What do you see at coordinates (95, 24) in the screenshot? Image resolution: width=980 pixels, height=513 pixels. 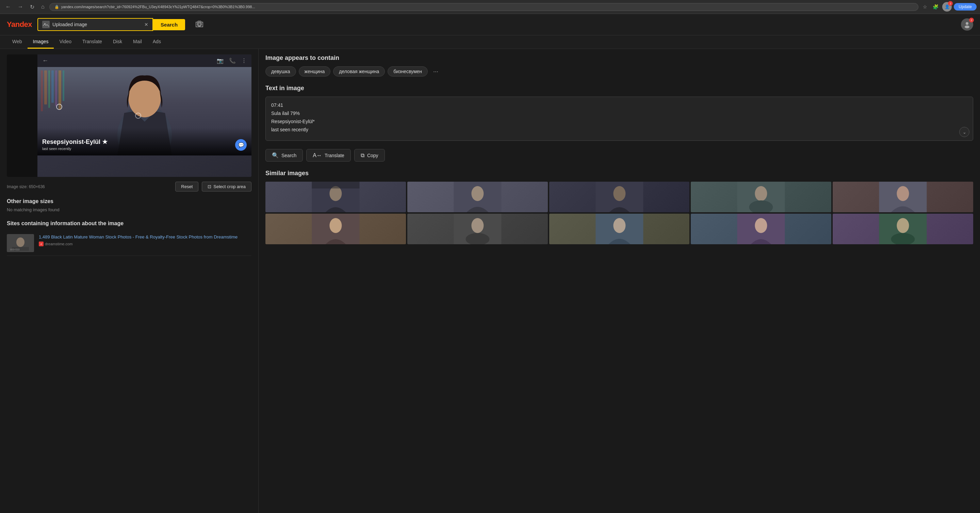 I see `search-input-wrapper: Uploaded image ✕` at bounding box center [95, 24].